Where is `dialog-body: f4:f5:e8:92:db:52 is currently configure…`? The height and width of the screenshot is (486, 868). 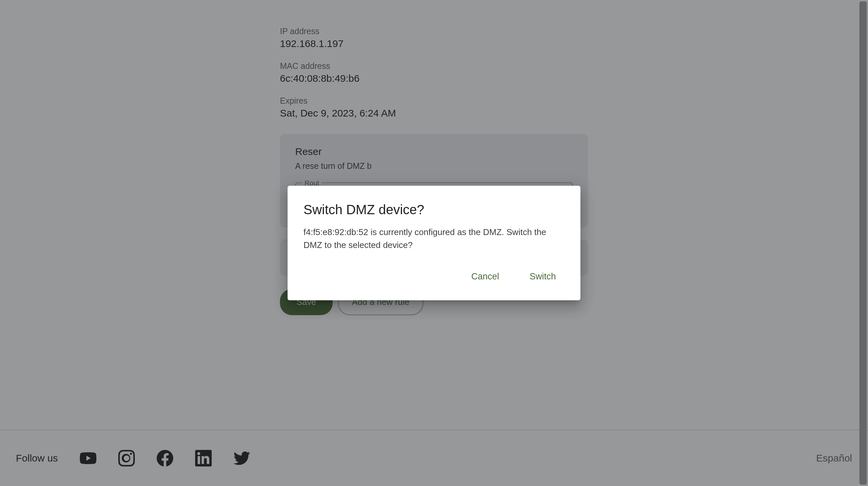 dialog-body: f4:f5:e8:92:db:52 is currently configure… is located at coordinates (434, 238).